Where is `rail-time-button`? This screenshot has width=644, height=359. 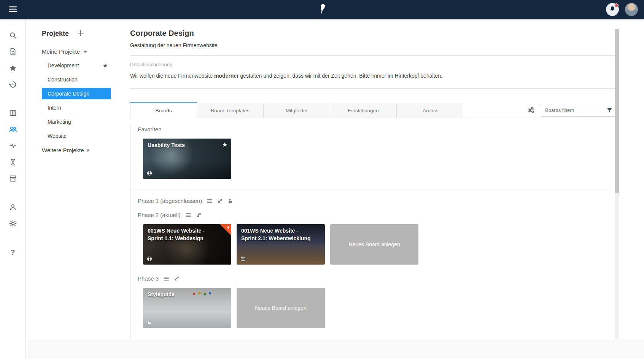 rail-time-button is located at coordinates (13, 163).